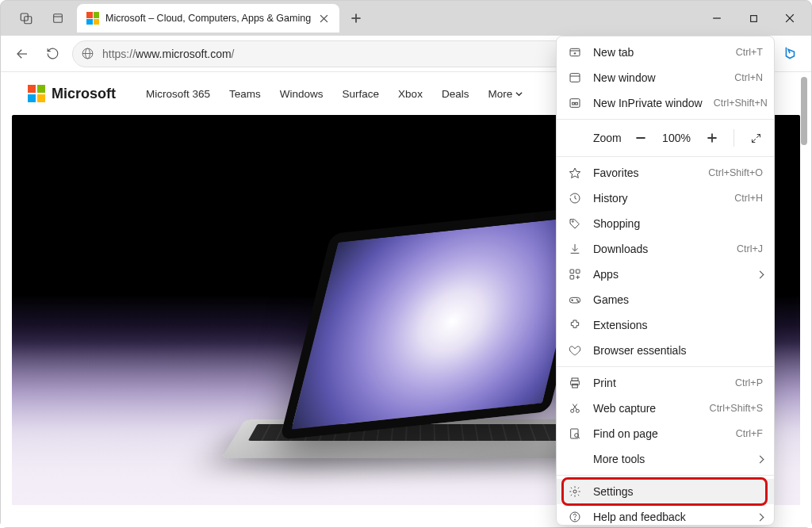 The height and width of the screenshot is (528, 812). I want to click on shortcut-text: Ctrl+N, so click(749, 78).